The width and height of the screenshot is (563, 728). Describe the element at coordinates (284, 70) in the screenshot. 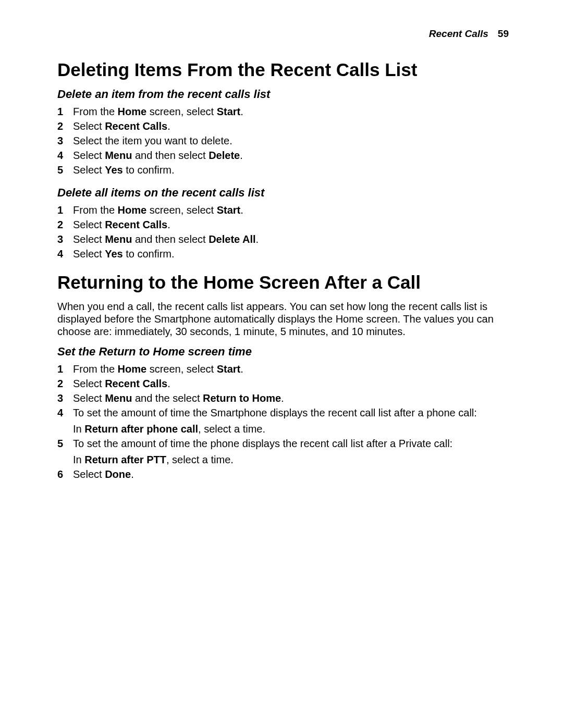

I see `heading-deleting-items: Deleting Items From the Recent Calls Lis…` at that location.